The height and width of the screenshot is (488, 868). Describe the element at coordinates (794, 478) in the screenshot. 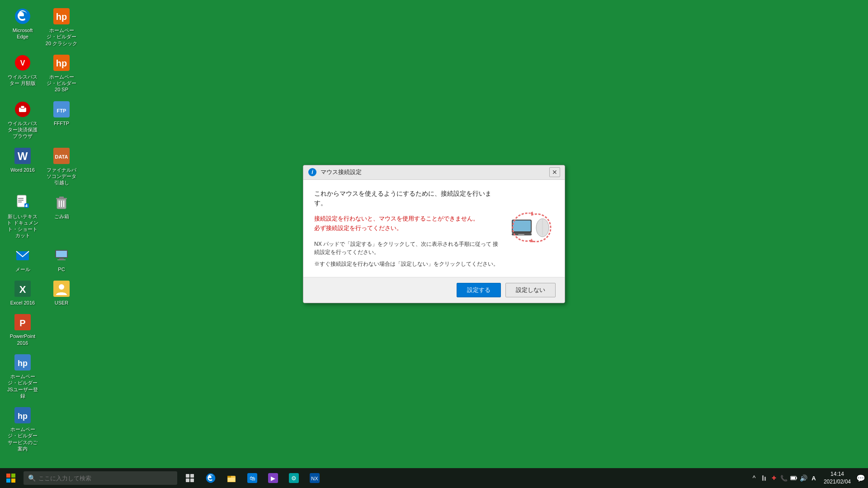

I see `tray-battery-icon` at that location.